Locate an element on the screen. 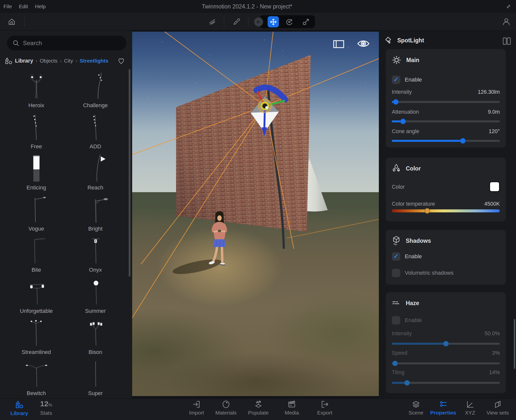 The image size is (516, 420). home-button is located at coordinates (12, 22).